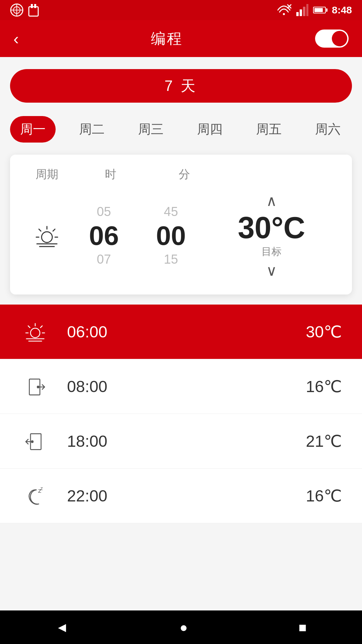  Describe the element at coordinates (33, 129) in the screenshot. I see `tab-monday: 周一` at that location.